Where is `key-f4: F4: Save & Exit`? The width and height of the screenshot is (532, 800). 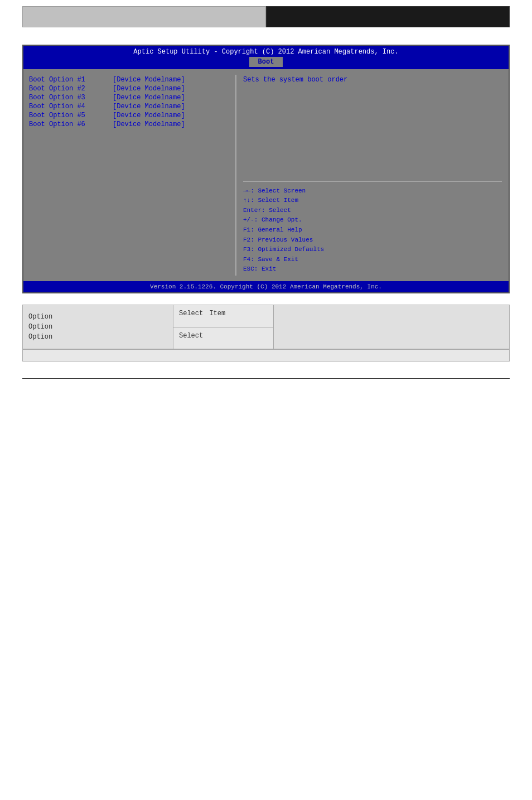
key-f4: F4: Save & Exit is located at coordinates (373, 260).